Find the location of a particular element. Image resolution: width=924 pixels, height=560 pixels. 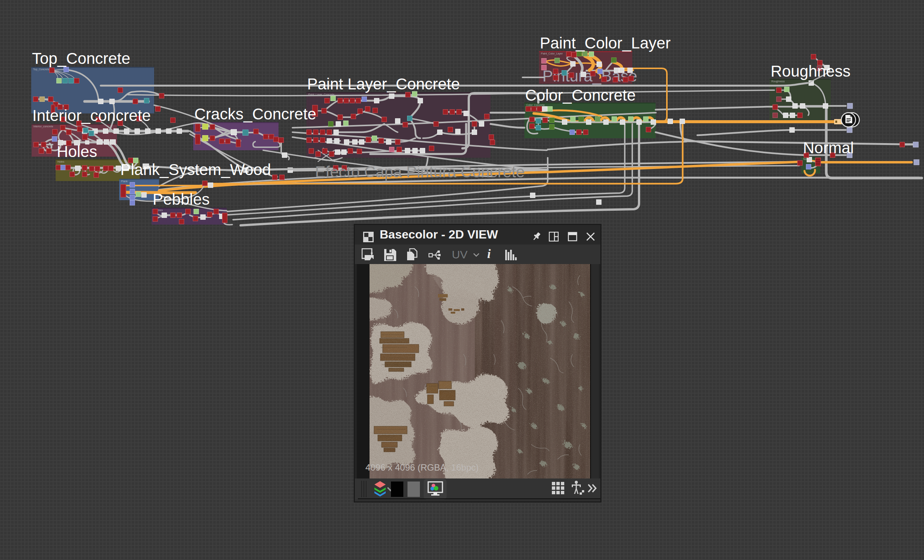

svg-text: Pebbles is located at coordinates (181, 199).